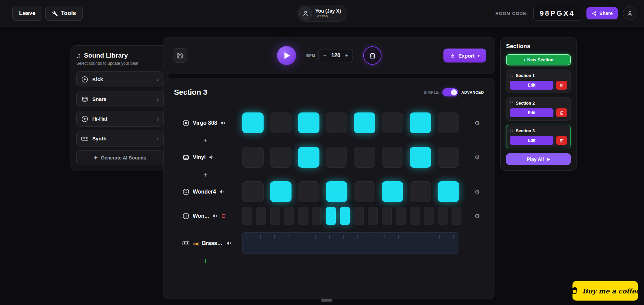 This screenshot has height=305, width=644. I want to click on library-item-kick: Kick ›, so click(120, 79).